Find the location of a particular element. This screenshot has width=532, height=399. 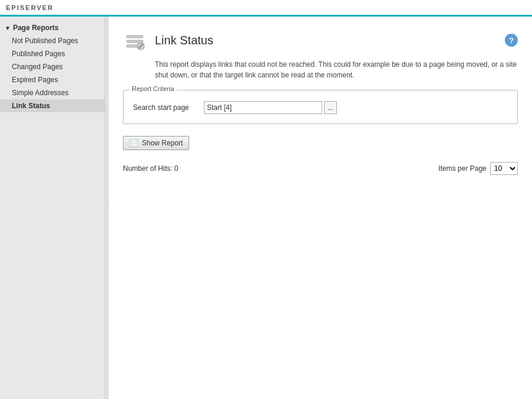

link-status-icon is located at coordinates (135, 40).